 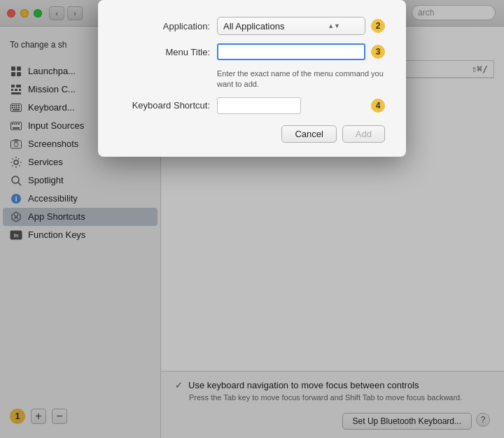 I want to click on step-badge-3: 3, so click(x=378, y=52).